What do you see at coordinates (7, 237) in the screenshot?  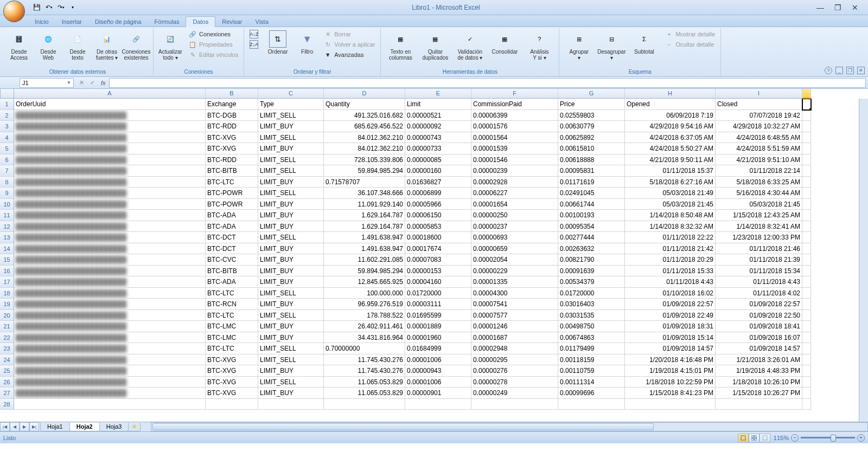 I see `row-header-13: 13` at bounding box center [7, 237].